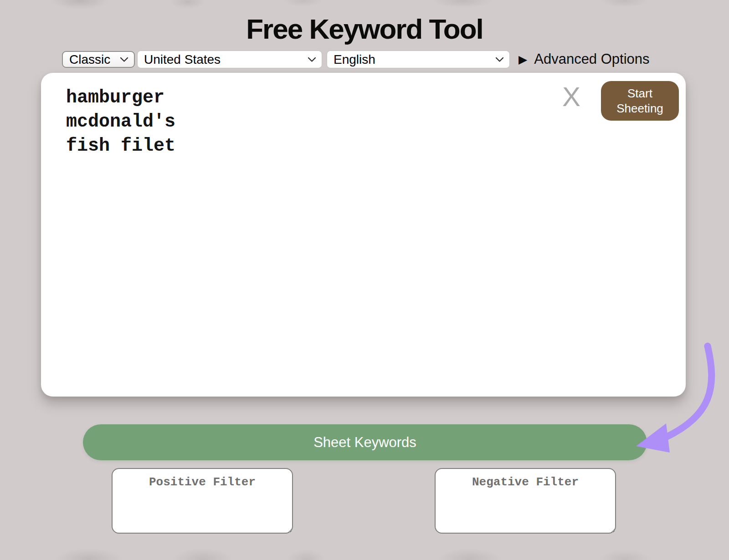 The height and width of the screenshot is (560, 729). I want to click on country-select-value: United States, so click(182, 60).